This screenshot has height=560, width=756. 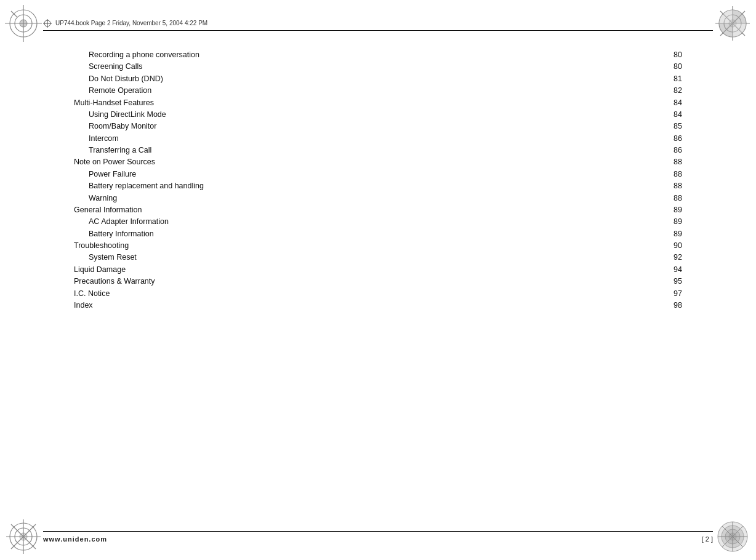 I want to click on corner-ornament-br, so click(x=733, y=537).